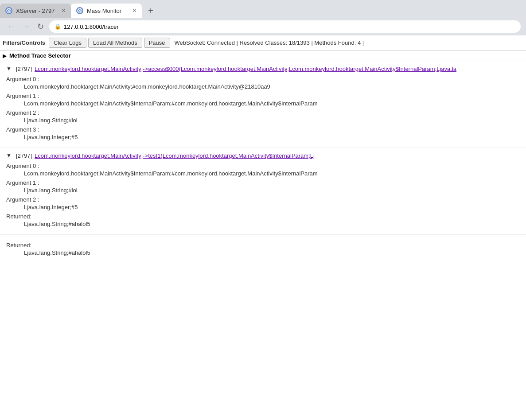  Describe the element at coordinates (263, 224) in the screenshot. I see `returned-value-2: Ljava.lang.String;#ahalol5` at that location.